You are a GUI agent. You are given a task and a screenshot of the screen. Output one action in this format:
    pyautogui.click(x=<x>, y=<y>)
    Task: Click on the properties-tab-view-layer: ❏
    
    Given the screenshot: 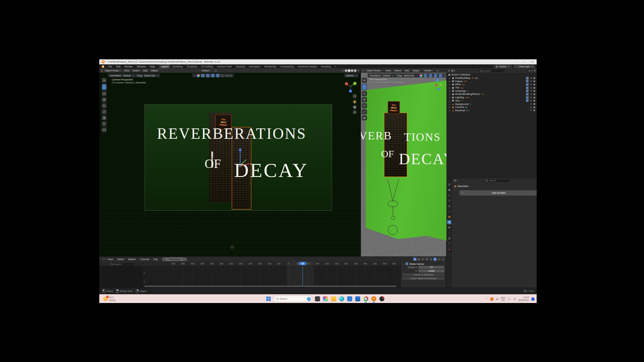 What is the action you would take?
    pyautogui.click(x=449, y=201)
    